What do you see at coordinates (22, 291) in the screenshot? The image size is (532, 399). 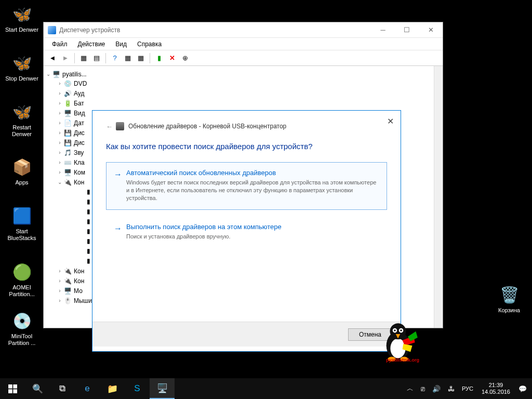 I see `icon-label: AOMEI Partition...` at bounding box center [22, 291].